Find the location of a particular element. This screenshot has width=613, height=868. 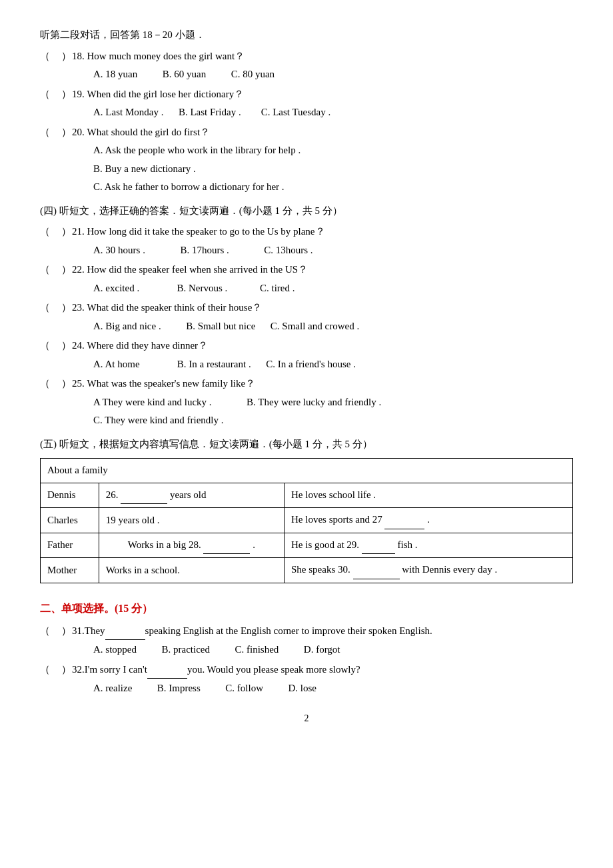

q32-options: A. realize B. Impress C. follow D. lose is located at coordinates (333, 689).